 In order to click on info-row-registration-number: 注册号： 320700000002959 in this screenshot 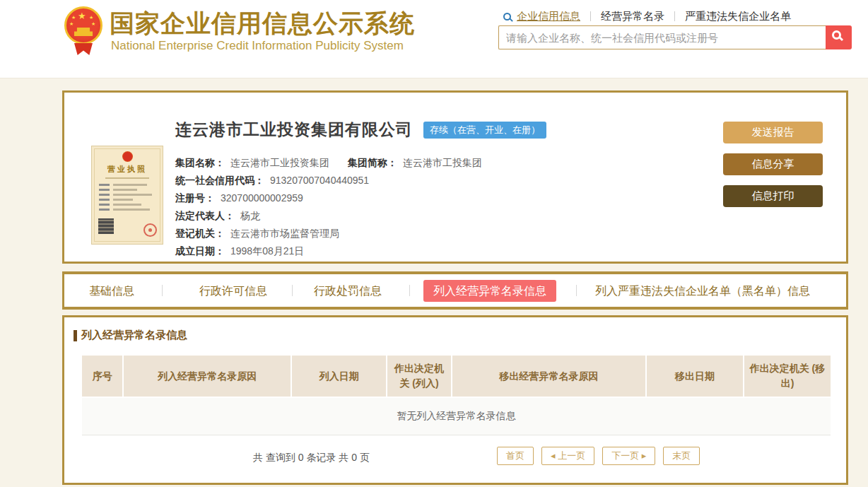, I will do `click(329, 198)`.